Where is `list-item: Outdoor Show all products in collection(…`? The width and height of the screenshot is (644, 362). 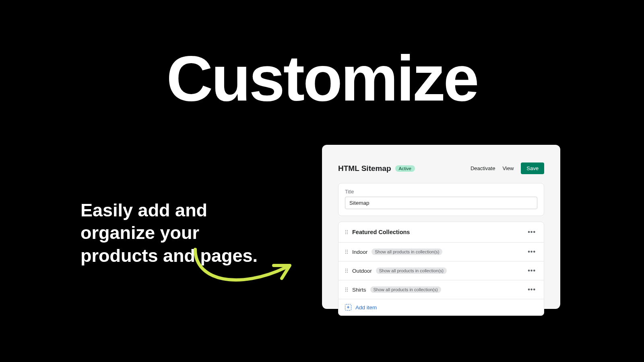 list-item: Outdoor Show all products in collection(… is located at coordinates (441, 271).